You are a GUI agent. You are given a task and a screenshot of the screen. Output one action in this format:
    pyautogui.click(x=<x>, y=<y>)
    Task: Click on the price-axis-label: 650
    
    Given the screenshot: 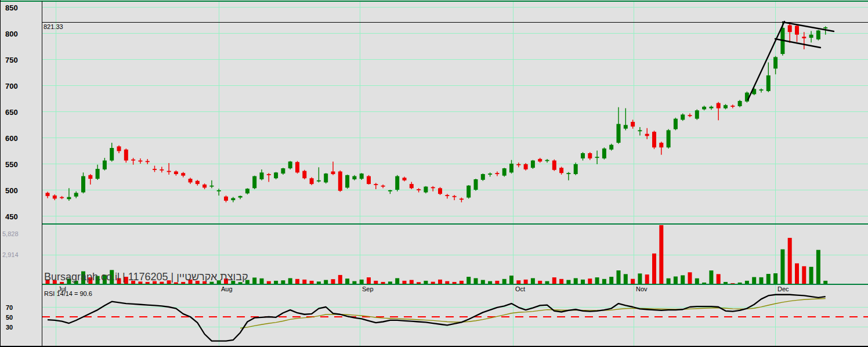 What is the action you would take?
    pyautogui.click(x=12, y=113)
    